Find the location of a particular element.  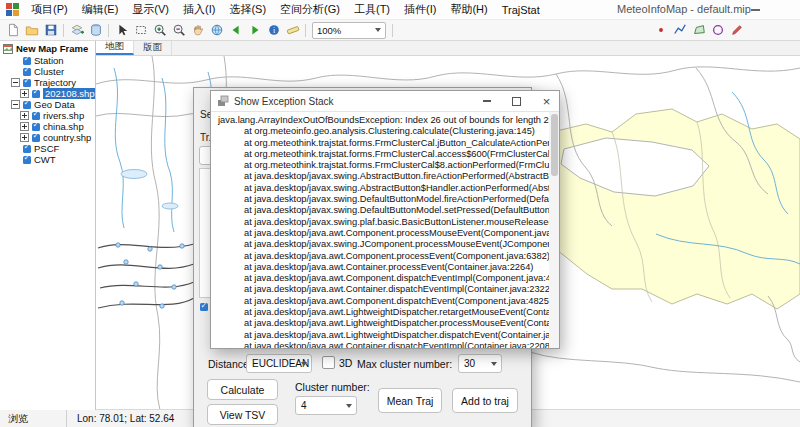

draw-polygon-button is located at coordinates (698, 30).